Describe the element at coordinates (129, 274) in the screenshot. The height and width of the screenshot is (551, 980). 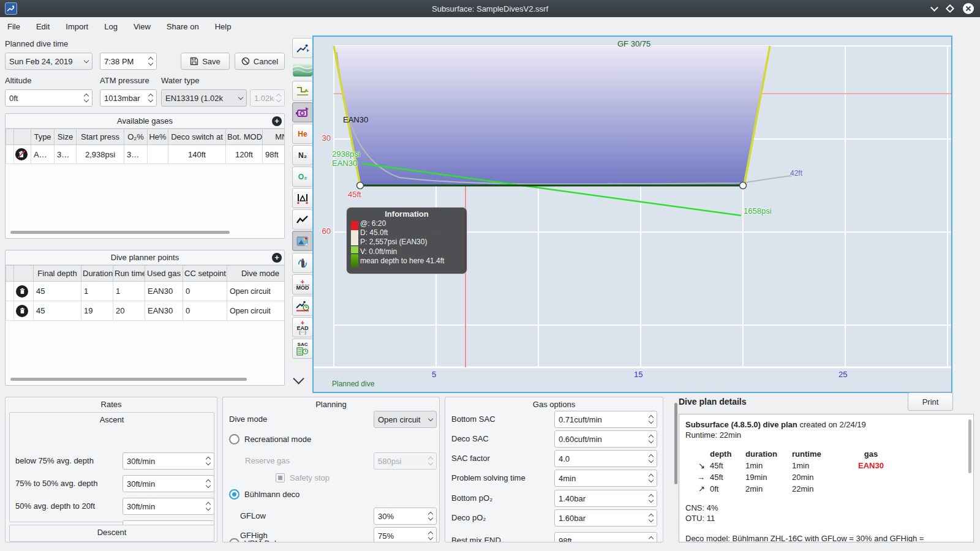
I see `col-run-time: Run time` at that location.